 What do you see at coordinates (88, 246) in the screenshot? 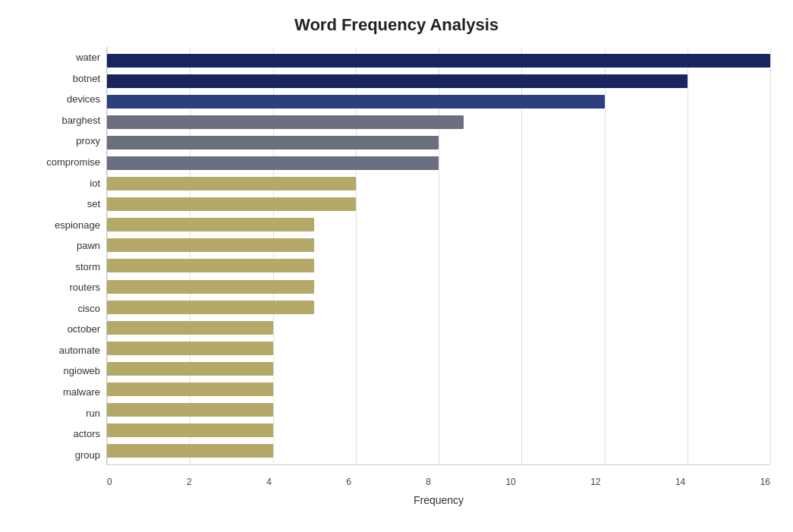
I see `y-label: pawn` at bounding box center [88, 246].